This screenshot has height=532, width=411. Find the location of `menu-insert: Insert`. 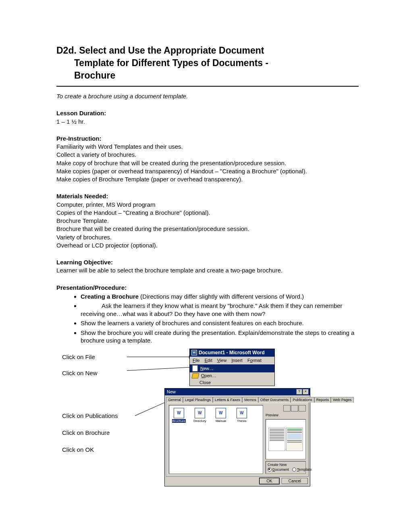

menu-insert: Insert is located at coordinates (237, 360).